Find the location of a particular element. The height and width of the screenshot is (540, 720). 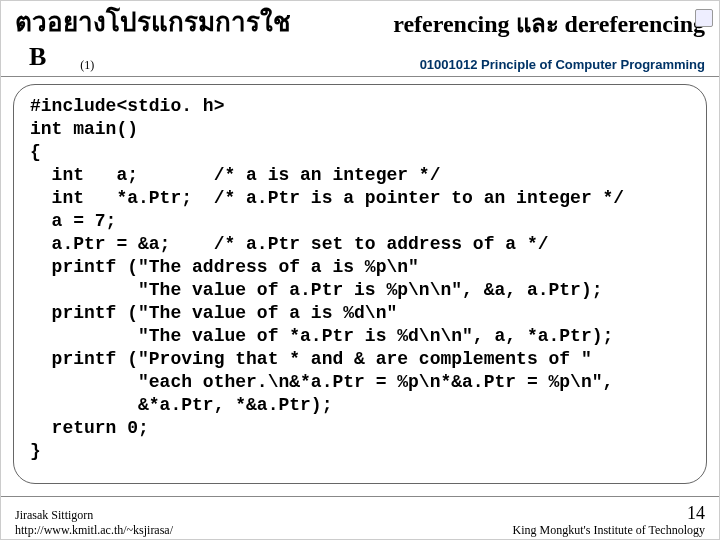

course-code: 01001012 Principle of Computer Programmi… is located at coordinates (562, 64).